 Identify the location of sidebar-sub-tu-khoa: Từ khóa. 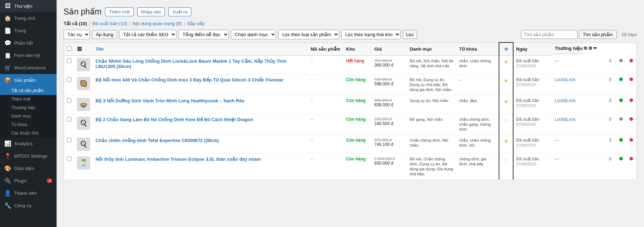
(28, 125).